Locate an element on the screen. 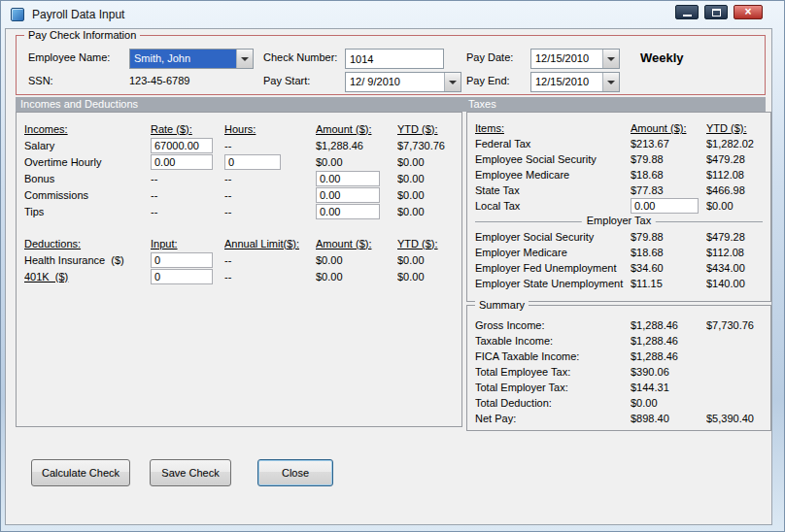 The height and width of the screenshot is (532, 785). employee-name-label: Employee Name: is located at coordinates (69, 57).